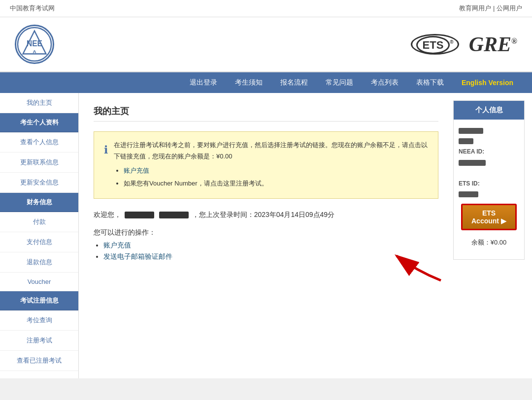 The image size is (532, 400). What do you see at coordinates (489, 142) in the screenshot?
I see `name-masked-row2` at bounding box center [489, 142].